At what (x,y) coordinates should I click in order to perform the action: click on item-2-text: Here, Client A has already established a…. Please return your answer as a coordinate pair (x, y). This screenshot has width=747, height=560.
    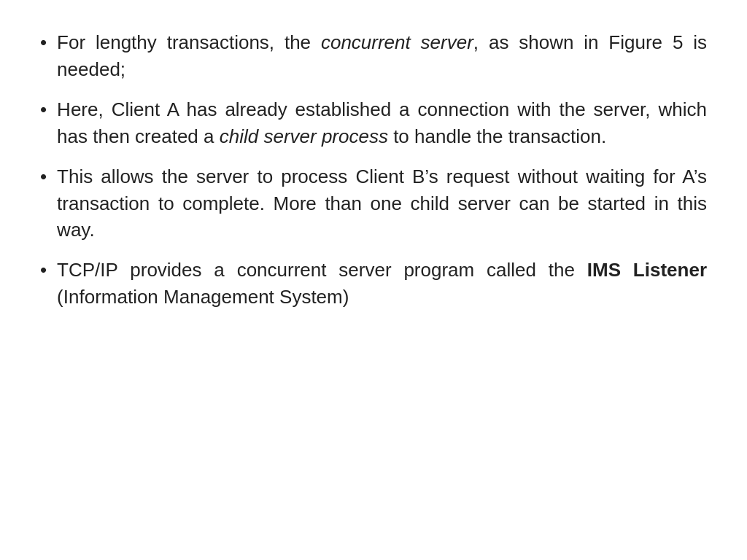
    Looking at the image, I should click on (382, 123).